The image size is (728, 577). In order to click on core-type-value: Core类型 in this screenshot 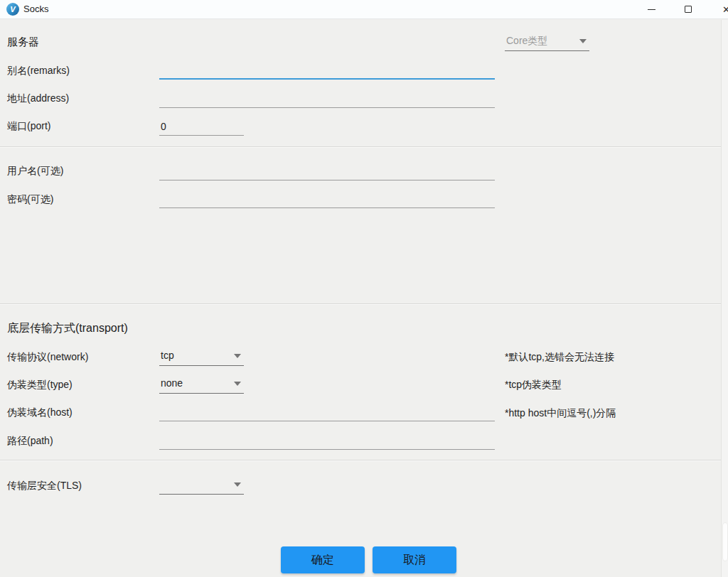, I will do `click(527, 41)`.